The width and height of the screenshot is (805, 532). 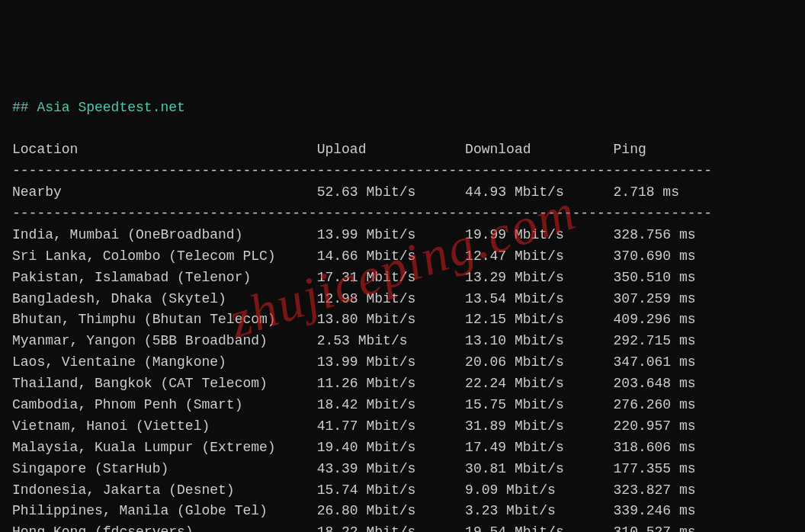 I want to click on section-title: ## Asia Speedtest.net, so click(x=99, y=107).